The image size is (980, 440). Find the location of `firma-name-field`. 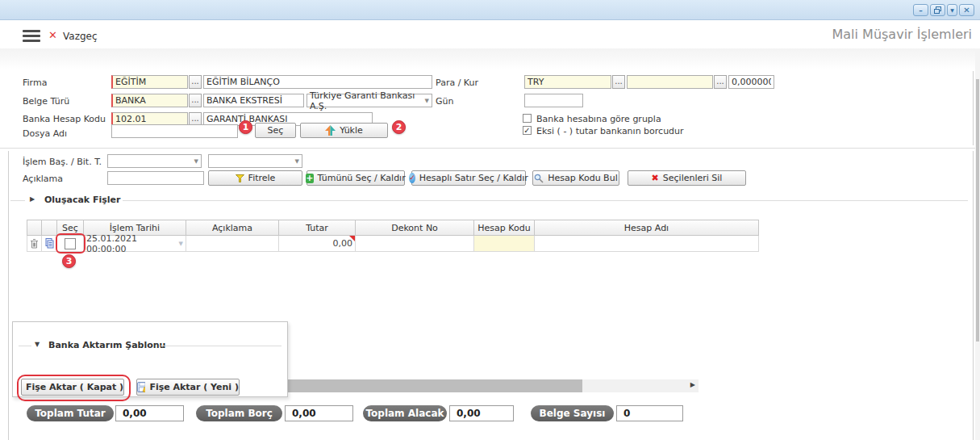

firma-name-field is located at coordinates (318, 82).